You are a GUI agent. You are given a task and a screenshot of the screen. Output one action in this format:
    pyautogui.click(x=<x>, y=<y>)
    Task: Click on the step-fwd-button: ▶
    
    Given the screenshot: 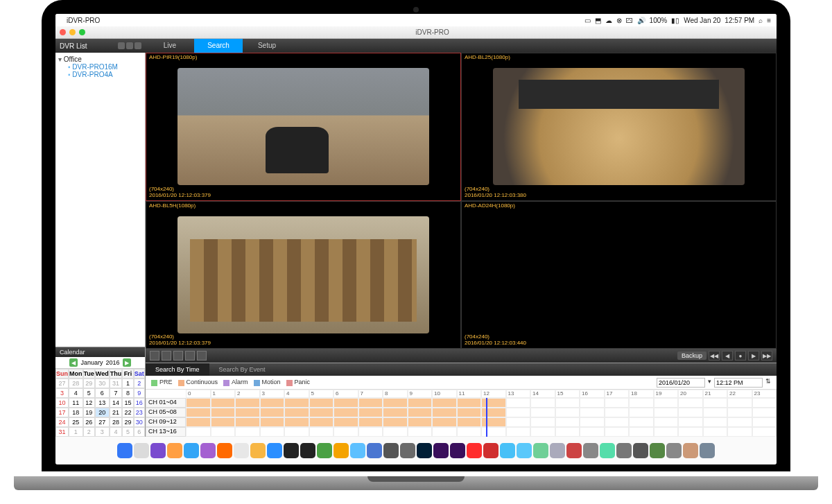 What is the action you would take?
    pyautogui.click(x=754, y=356)
    